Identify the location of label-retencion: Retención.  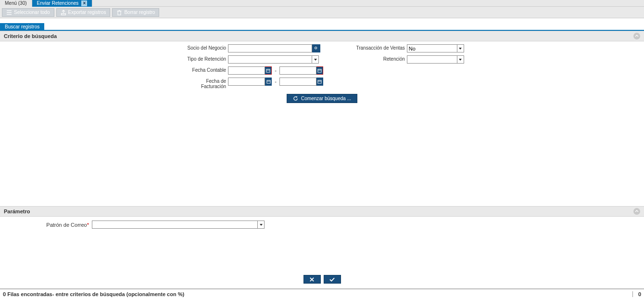
(374, 59).